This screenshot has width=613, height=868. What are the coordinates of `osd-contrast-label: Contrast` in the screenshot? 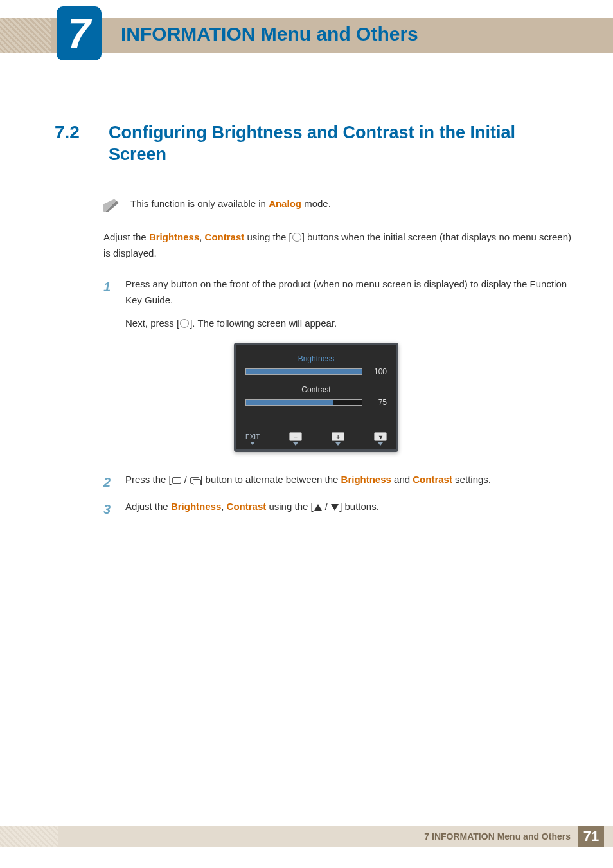 It's located at (316, 390).